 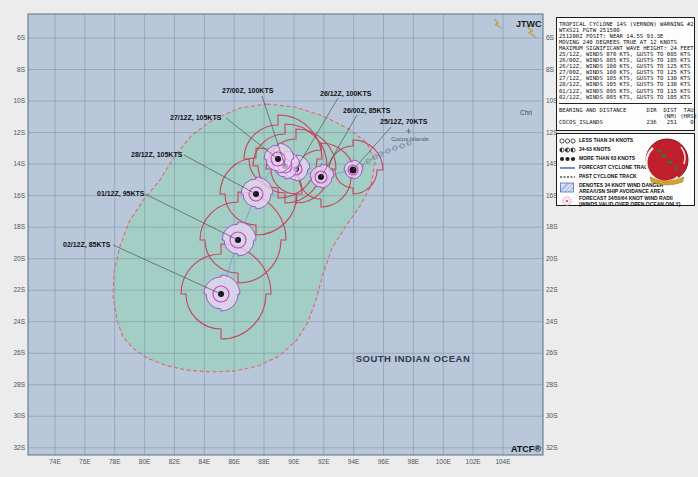 What do you see at coordinates (607, 158) in the screenshot?
I see `legend-label: MORE THAN 63 KNOTS` at bounding box center [607, 158].